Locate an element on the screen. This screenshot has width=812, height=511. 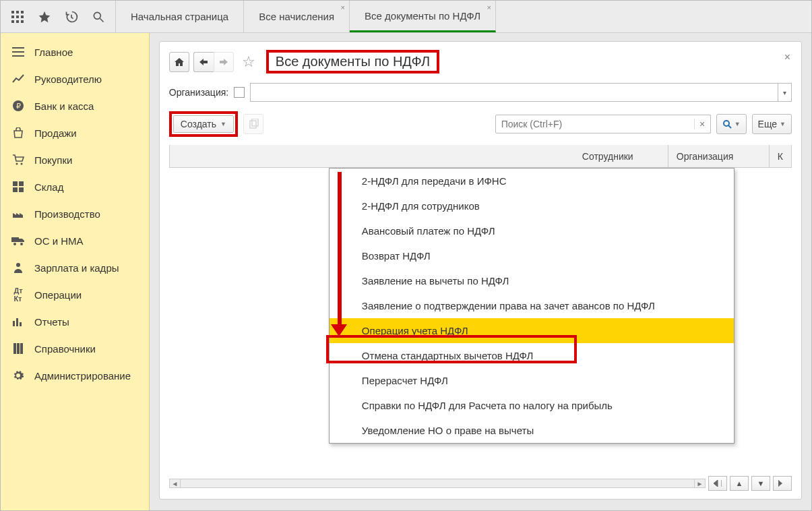
tab-accruals: Все начисления × is located at coordinates (296, 16).